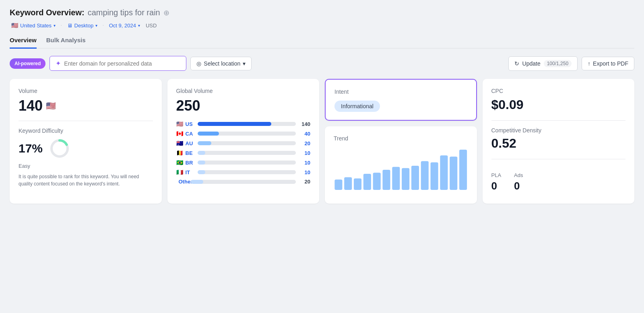 The image size is (644, 313). I want to click on country-num-value: 140, so click(304, 124).